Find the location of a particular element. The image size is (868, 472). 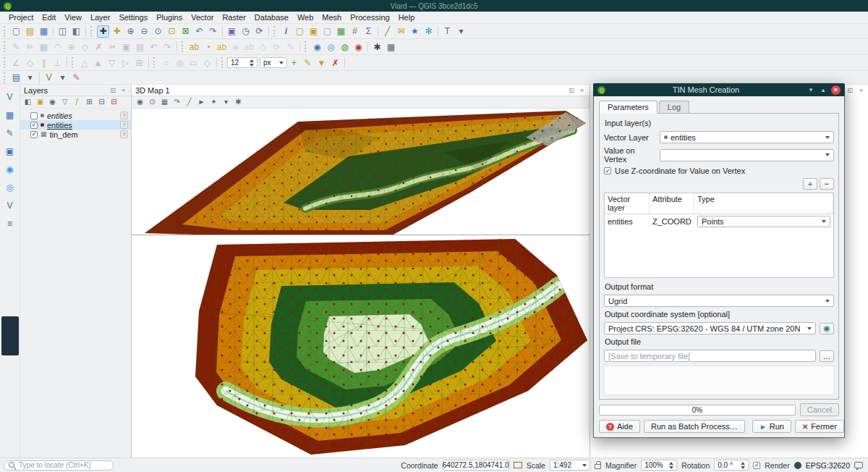

vector-layer-combobox: entities is located at coordinates (746, 138).